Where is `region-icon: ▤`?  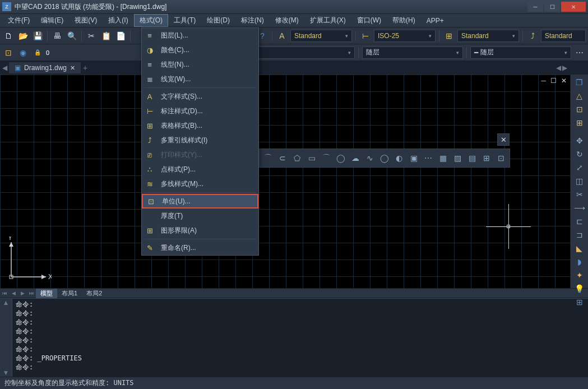 region-icon: ▤ is located at coordinates (472, 158).